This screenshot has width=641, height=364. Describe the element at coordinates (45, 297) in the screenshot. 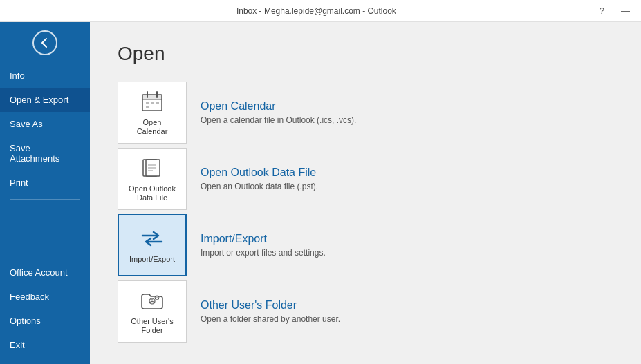

I see `sidebar-item-feedback: Feedback` at that location.